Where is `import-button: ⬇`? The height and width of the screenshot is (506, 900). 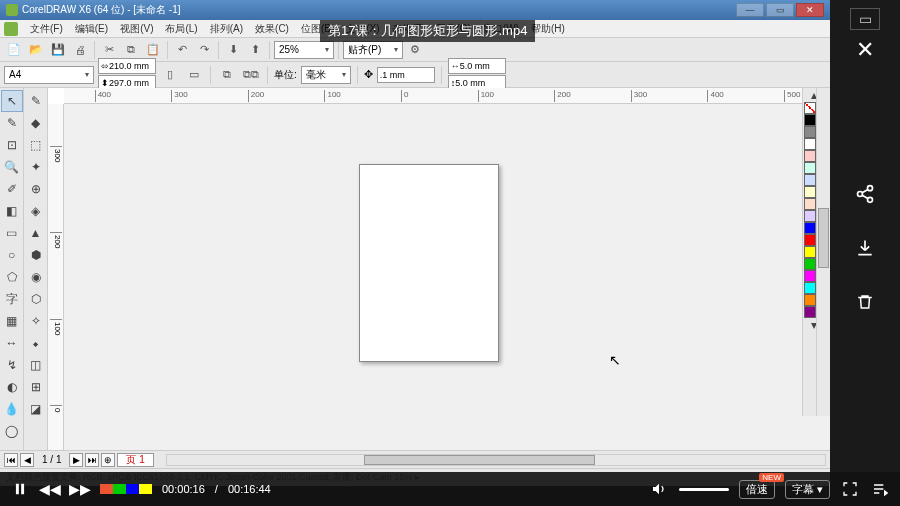
import-button: ⬇ is located at coordinates (233, 50).